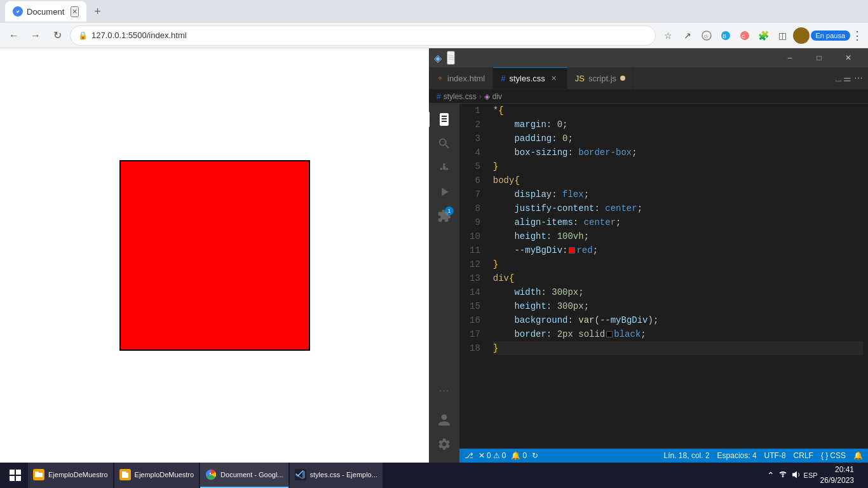 The width and height of the screenshot is (868, 488). I want to click on warning-icon: ⚠, so click(497, 456).